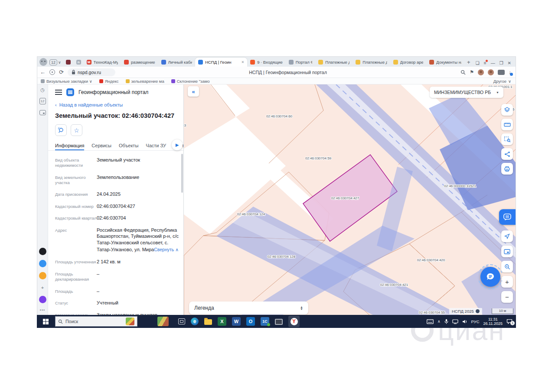 This screenshot has width=555, height=392. What do you see at coordinates (445, 62) in the screenshot?
I see `browser-tab: Документы на и` at bounding box center [445, 62].